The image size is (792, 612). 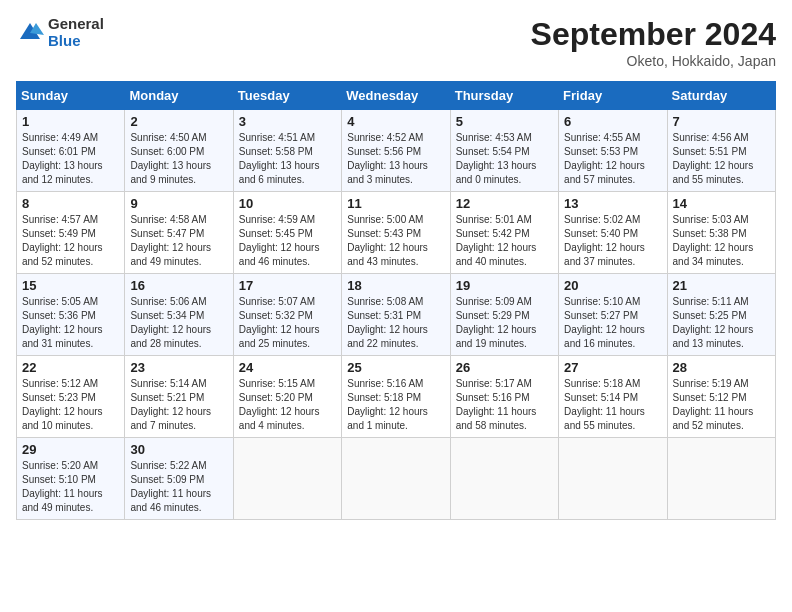 I want to click on table-row: 22Sunrise: 5:12 AMSunset: 5:23 PMDayligh…, so click(x=71, y=397).